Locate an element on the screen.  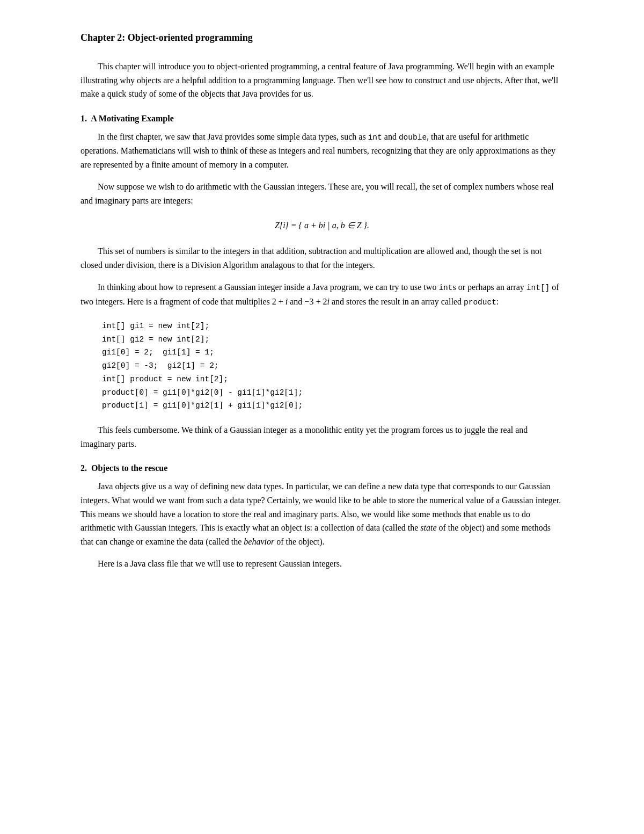
italic-state: state is located at coordinates (428, 527).